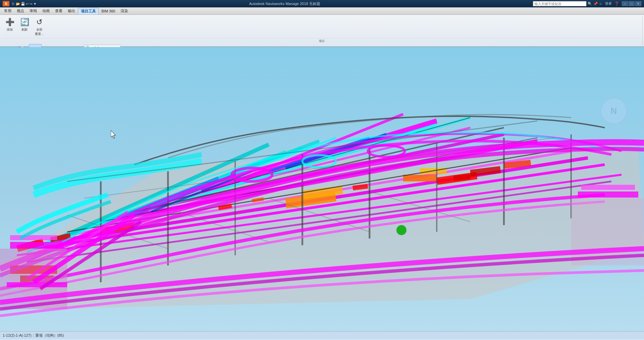 The height and width of the screenshot is (340, 644). What do you see at coordinates (27, 4) in the screenshot?
I see `undo-btn: ↩` at bounding box center [27, 4].